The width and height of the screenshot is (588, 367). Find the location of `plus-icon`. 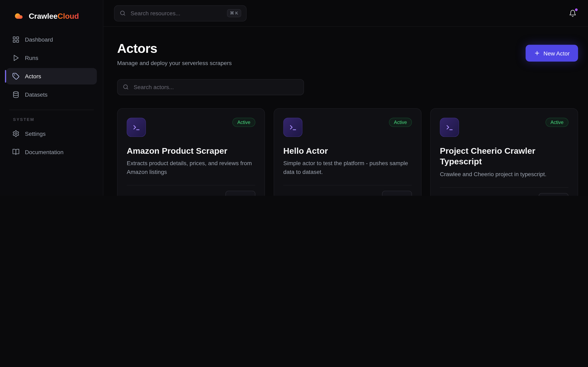

plus-icon is located at coordinates (537, 53).